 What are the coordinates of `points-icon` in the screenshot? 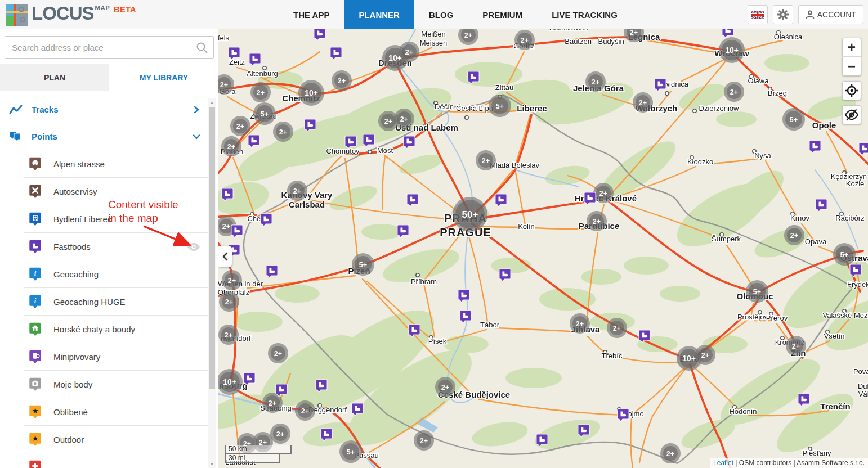 It's located at (16, 137).